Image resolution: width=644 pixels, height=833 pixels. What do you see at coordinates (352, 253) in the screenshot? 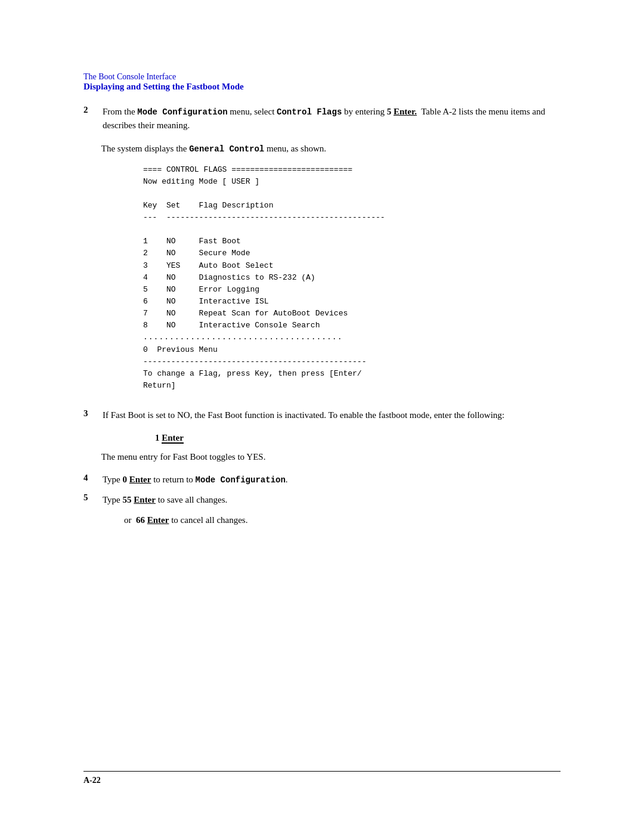
I see `code-line-6: 2 NO Secure Mode` at bounding box center [352, 253].